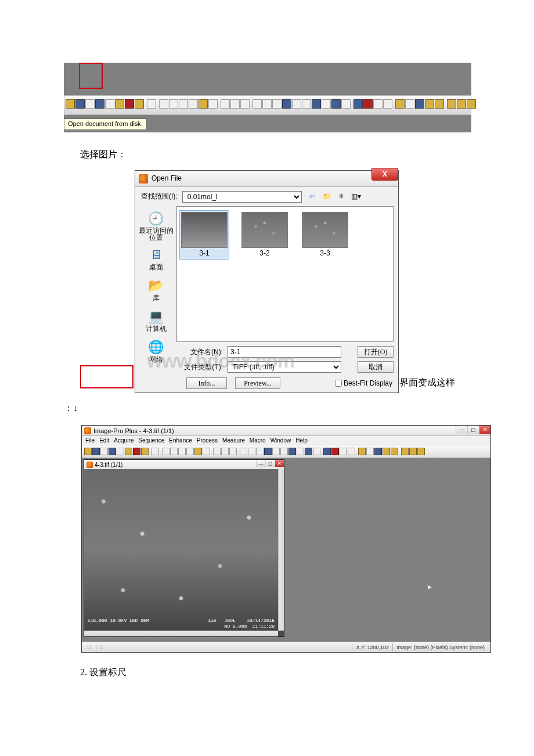 The width and height of the screenshot is (534, 756). Describe the element at coordinates (306, 104) in the screenshot. I see `overlay-icon` at that location.